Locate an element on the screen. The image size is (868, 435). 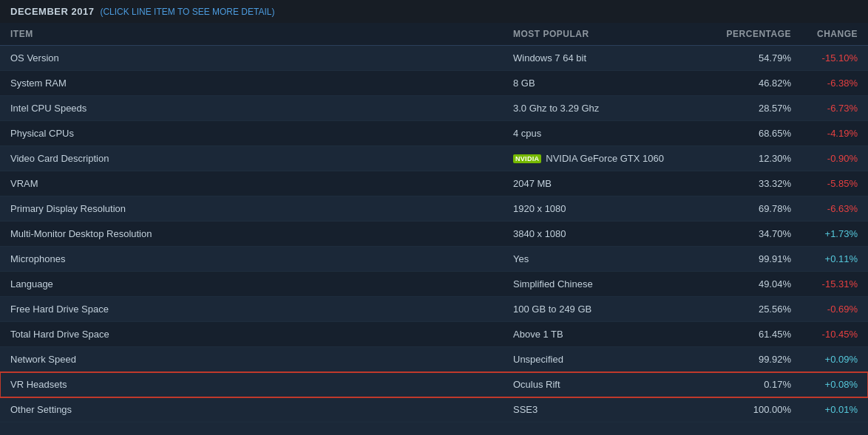
cell-change: -10.45% is located at coordinates (824, 334).